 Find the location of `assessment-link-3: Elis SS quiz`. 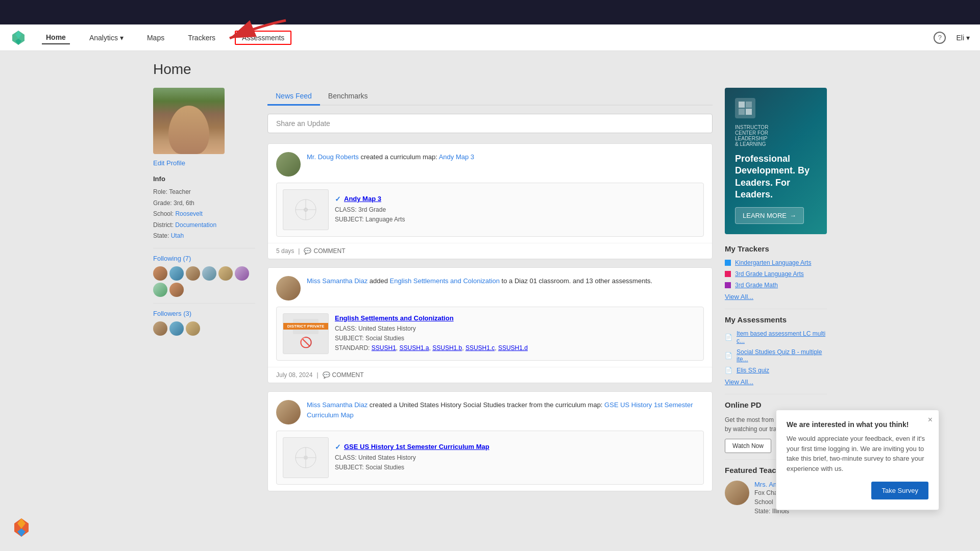

assessment-link-3: Elis SS quiz is located at coordinates (753, 370).